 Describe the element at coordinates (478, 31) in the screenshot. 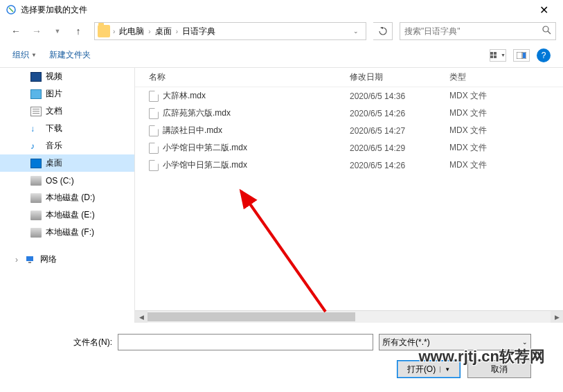

I see `search-box` at that location.